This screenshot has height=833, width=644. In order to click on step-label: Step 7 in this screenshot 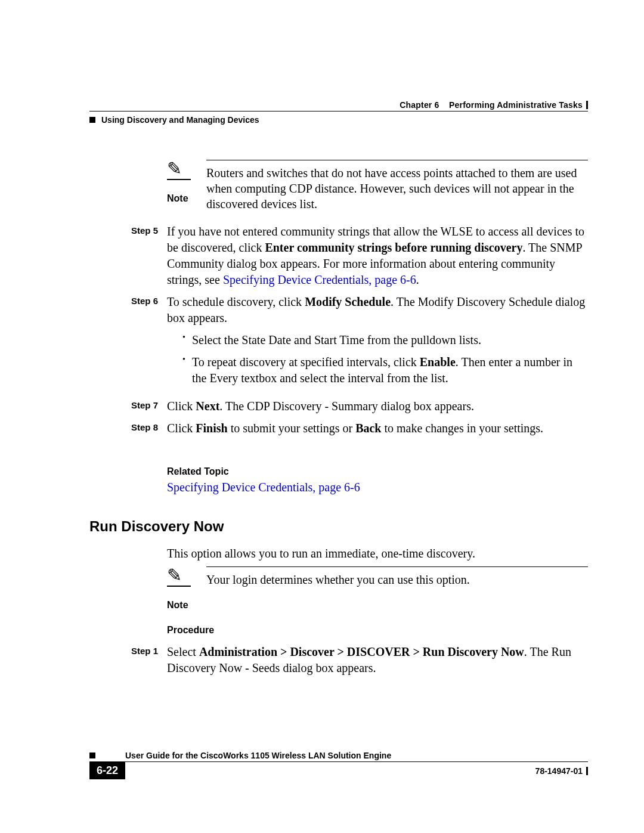, I will do `click(149, 407)`.